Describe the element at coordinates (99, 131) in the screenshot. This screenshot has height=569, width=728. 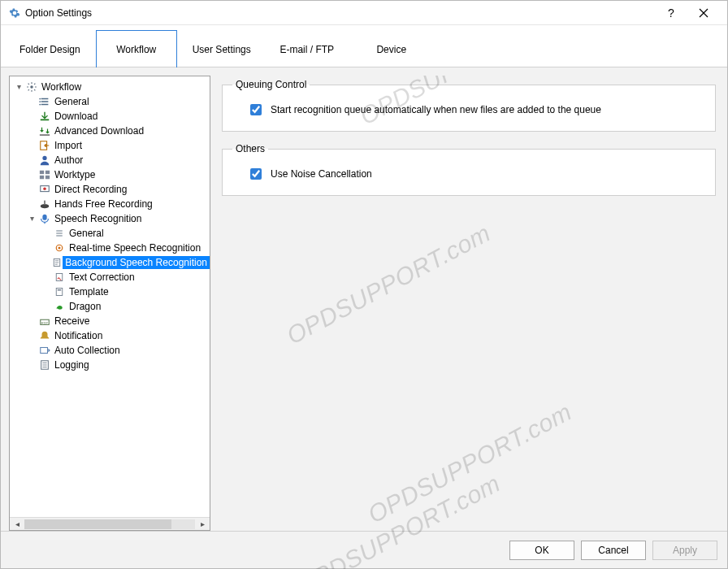
I see `tree-label: Advanced Download` at that location.